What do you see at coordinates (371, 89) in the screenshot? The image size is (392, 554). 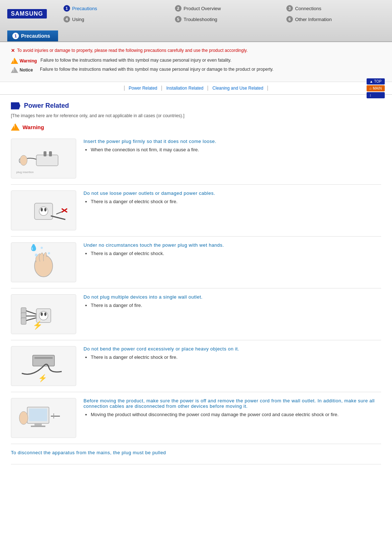 I see `main-icon: ⌂` at bounding box center [371, 89].